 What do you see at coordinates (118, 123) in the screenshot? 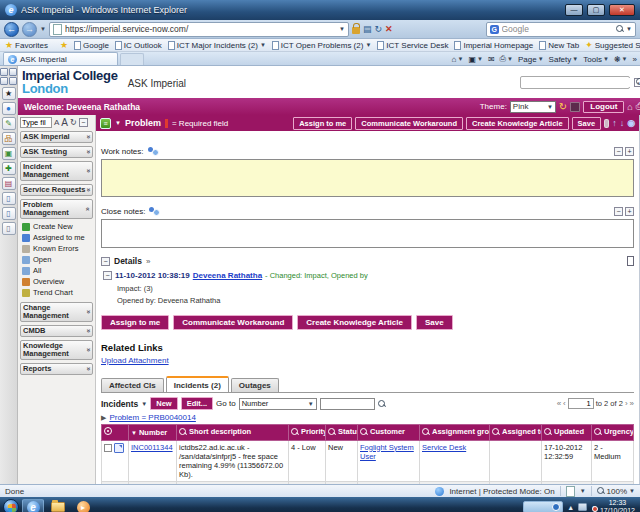
I see `context-menu-icon: ▼` at bounding box center [118, 123].